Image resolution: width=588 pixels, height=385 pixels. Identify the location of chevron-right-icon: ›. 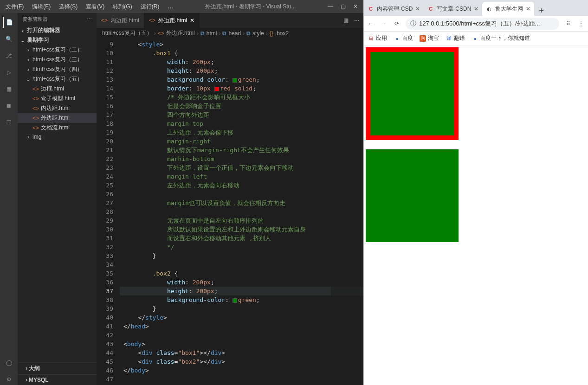
(23, 31).